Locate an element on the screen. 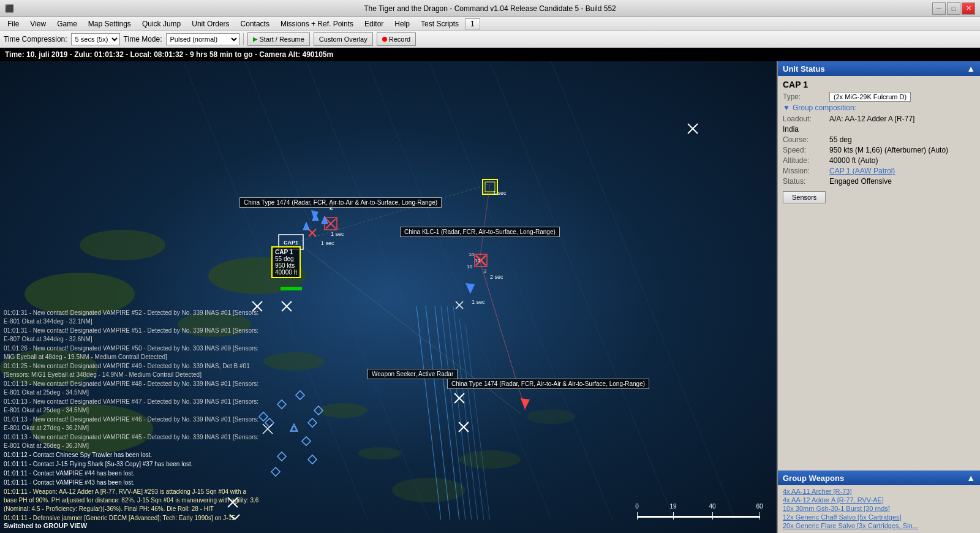 This screenshot has height=533, width=980. log-entry-10: 01:01:11 - Contact VAMPIRE #44 has been … is located at coordinates (132, 474).